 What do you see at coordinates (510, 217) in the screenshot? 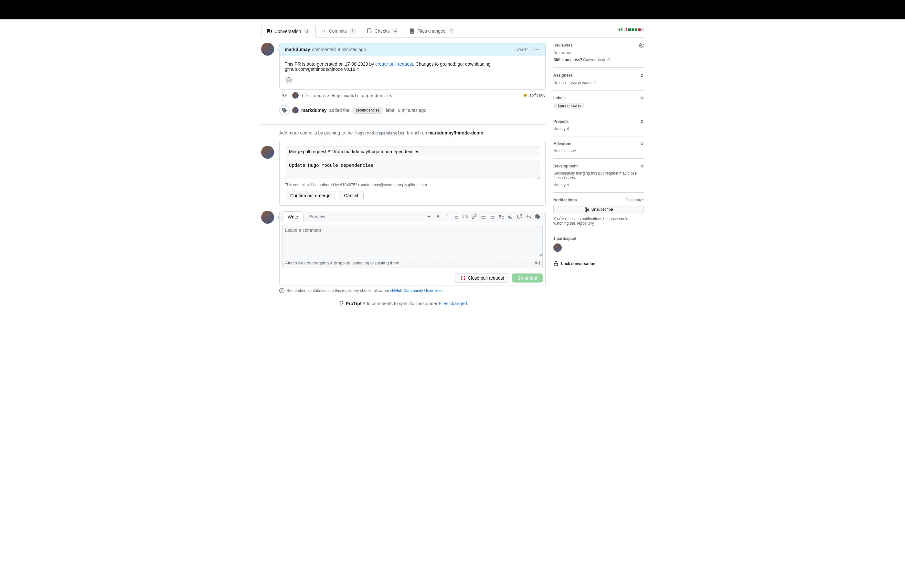
I see `mention-icon: @` at bounding box center [510, 217].